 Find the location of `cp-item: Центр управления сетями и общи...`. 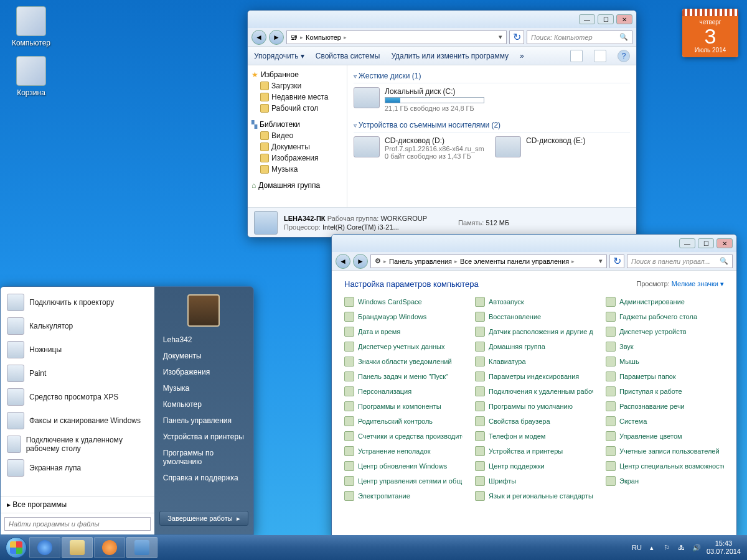

cp-item: Центр управления сетями и общи... is located at coordinates (403, 481).